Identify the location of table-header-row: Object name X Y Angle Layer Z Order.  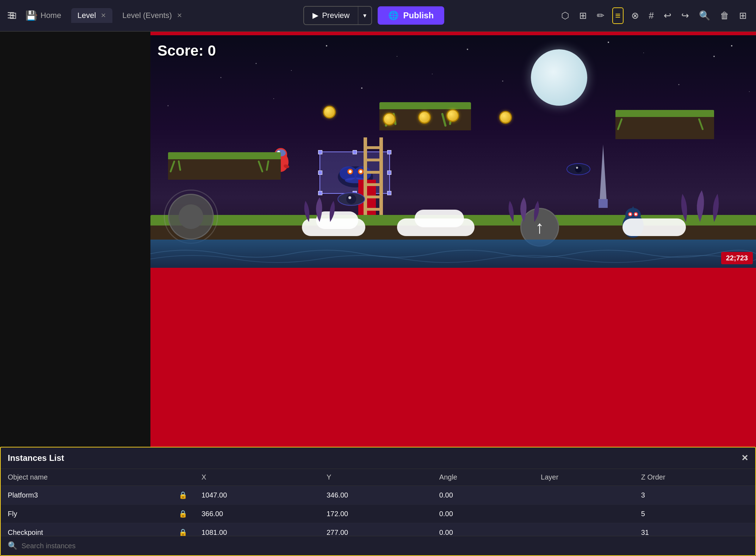
(378, 477).